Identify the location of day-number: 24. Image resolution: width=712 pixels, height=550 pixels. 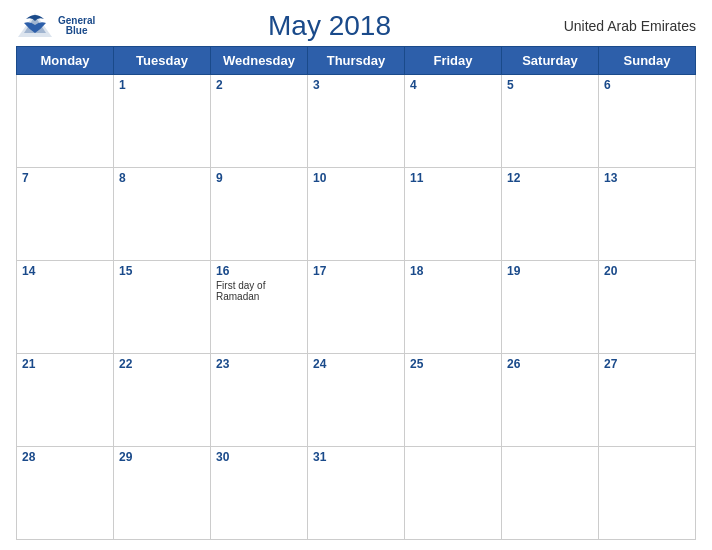
(356, 364).